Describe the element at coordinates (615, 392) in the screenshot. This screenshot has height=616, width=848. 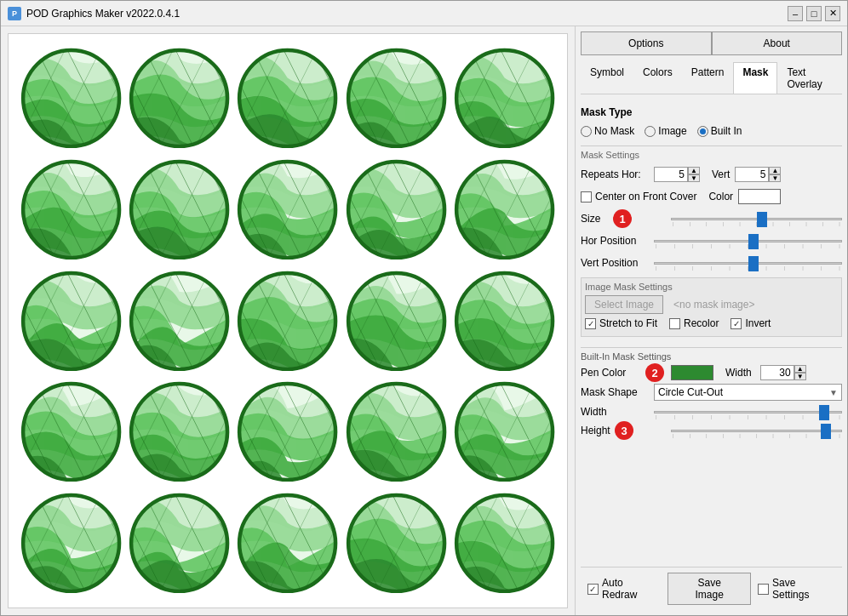
I see `mask-shape-label: Mask Shape` at that location.